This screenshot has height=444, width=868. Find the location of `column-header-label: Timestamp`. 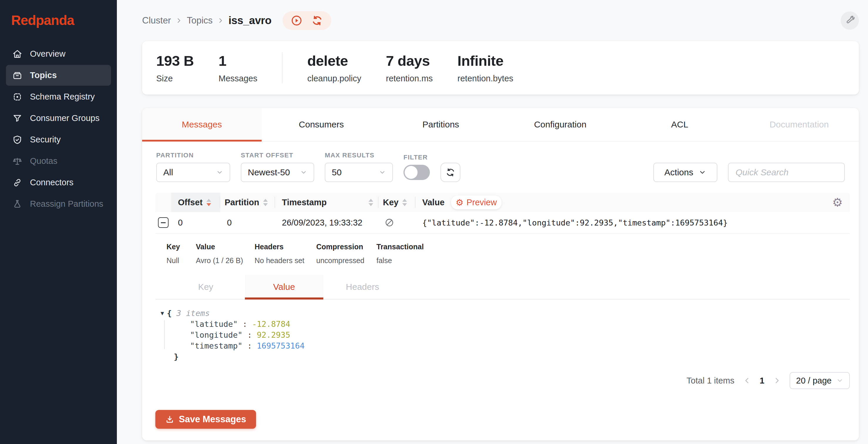

column-header-label: Timestamp is located at coordinates (305, 202).